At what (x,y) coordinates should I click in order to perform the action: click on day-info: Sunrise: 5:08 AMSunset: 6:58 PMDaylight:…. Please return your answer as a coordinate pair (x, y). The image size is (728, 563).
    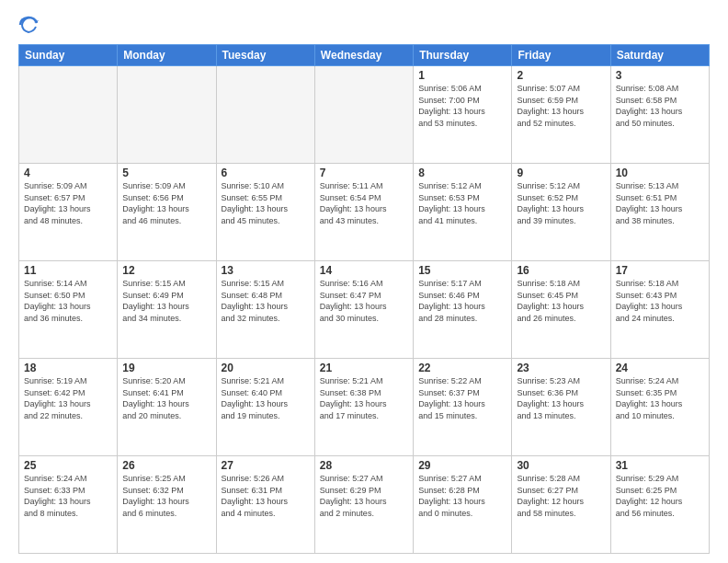
    Looking at the image, I should click on (660, 106).